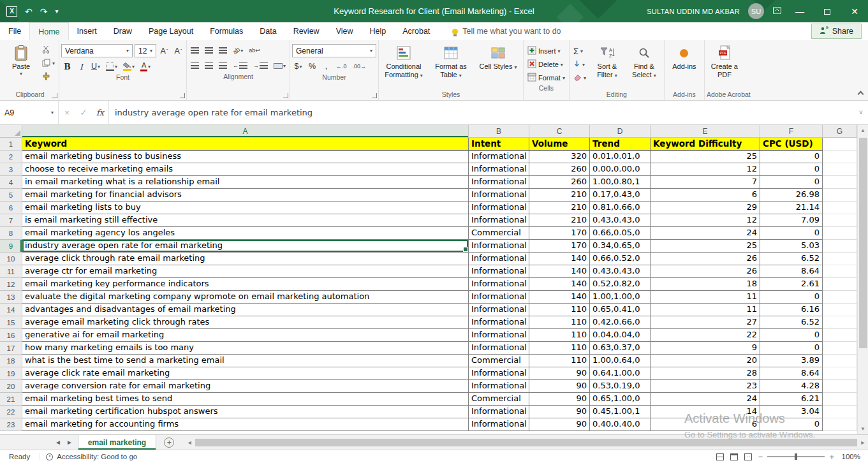  I want to click on cell-E12: 18, so click(705, 284).